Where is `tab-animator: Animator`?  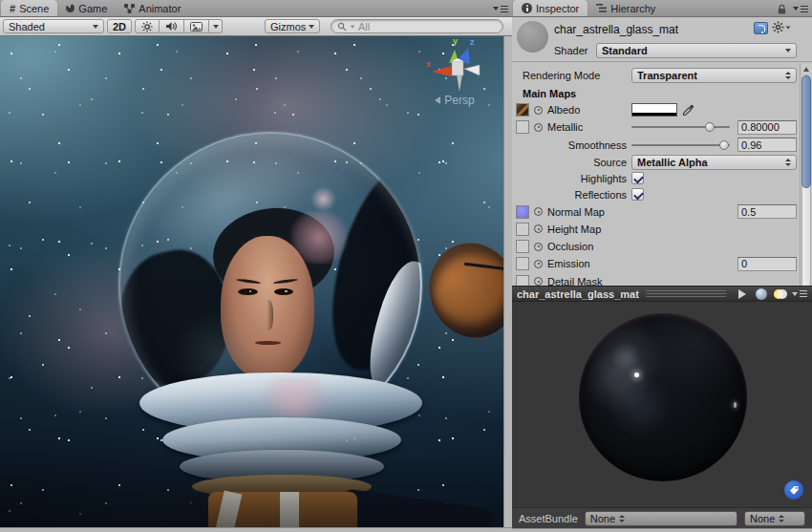 tab-animator: Animator is located at coordinates (153, 8).